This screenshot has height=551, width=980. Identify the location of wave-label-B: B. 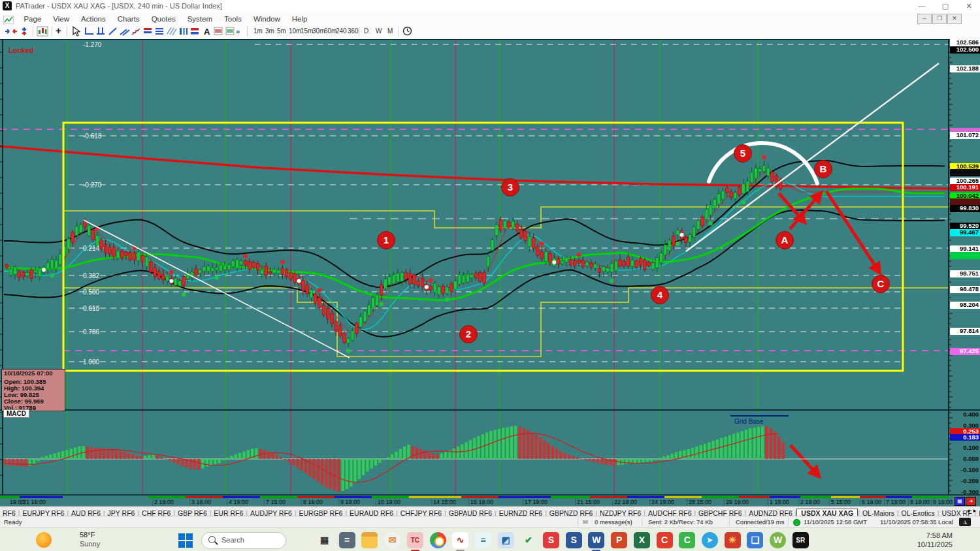
(823, 170).